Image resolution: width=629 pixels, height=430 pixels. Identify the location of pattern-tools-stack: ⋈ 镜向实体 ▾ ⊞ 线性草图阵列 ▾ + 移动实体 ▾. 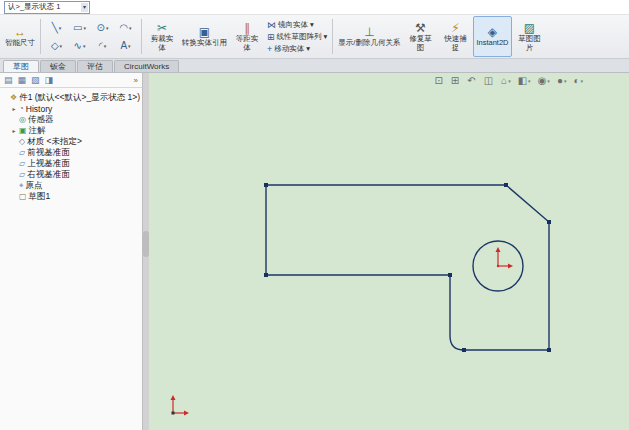
(297, 36).